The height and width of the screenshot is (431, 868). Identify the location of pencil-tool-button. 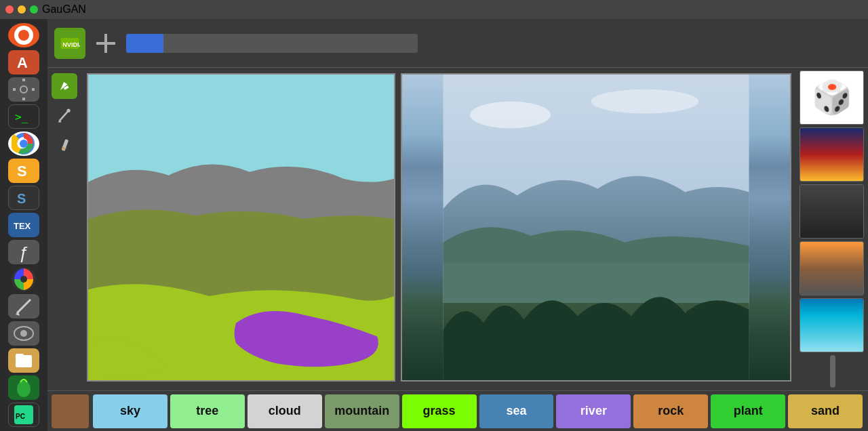
(64, 146).